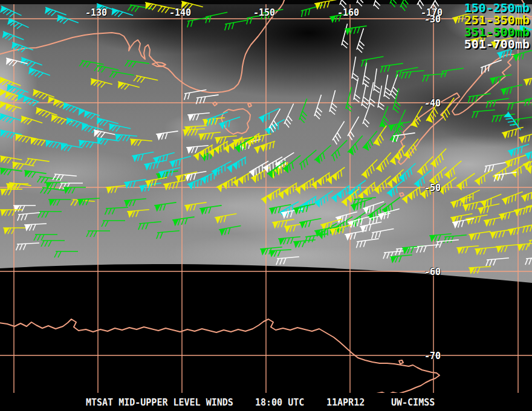  Describe the element at coordinates (160, 403) in the screenshot. I see `product-title: MTSAT MID-UPPER LEVEL WINDS` at that location.